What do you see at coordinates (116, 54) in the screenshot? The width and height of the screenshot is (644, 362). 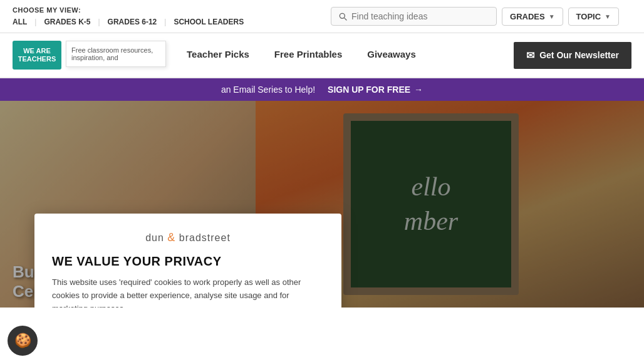 I see `logo-tooltip: Free classroom resources, inspiration, a…` at bounding box center [116, 54].